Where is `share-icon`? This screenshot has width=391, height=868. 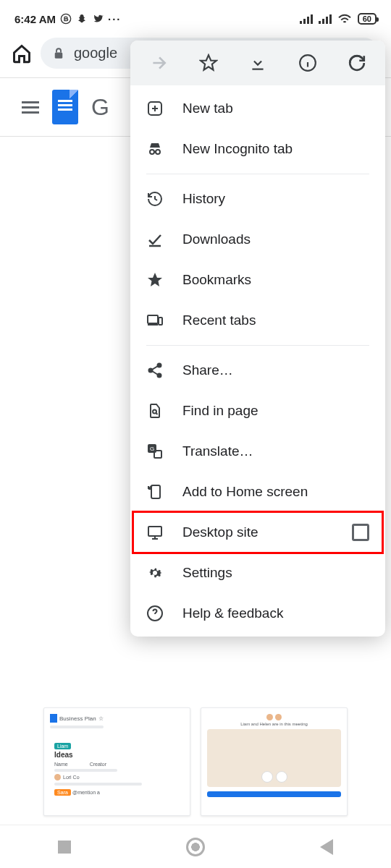
share-icon is located at coordinates (155, 370).